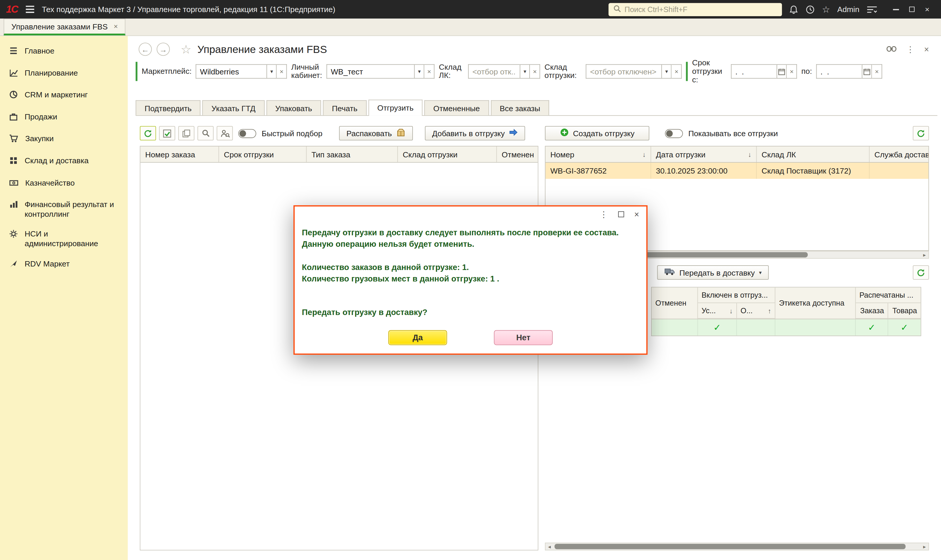 The width and height of the screenshot is (941, 560). What do you see at coordinates (64, 239) in the screenshot?
I see `sidebar-item-administration: НСИ и администрирование` at bounding box center [64, 239].